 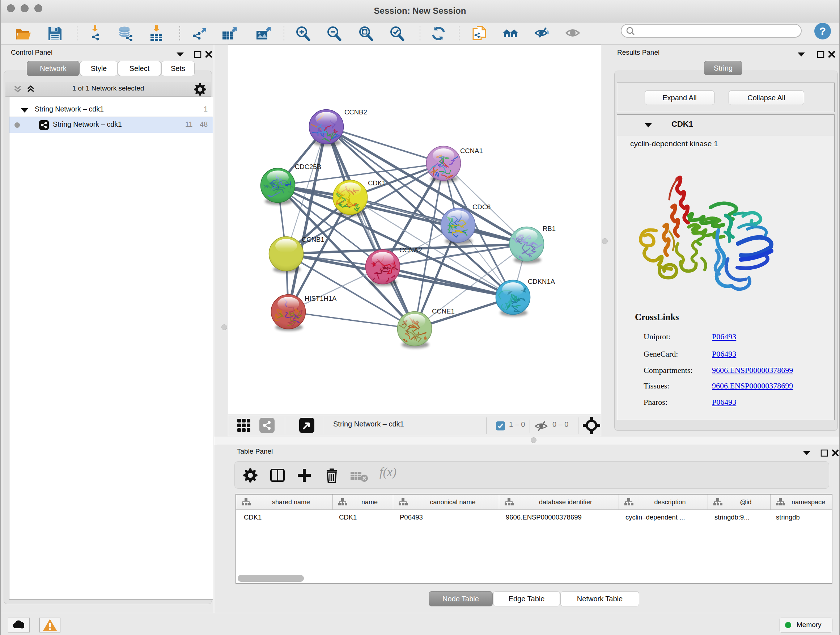 I want to click on svg-text: CDC6, so click(x=482, y=207).